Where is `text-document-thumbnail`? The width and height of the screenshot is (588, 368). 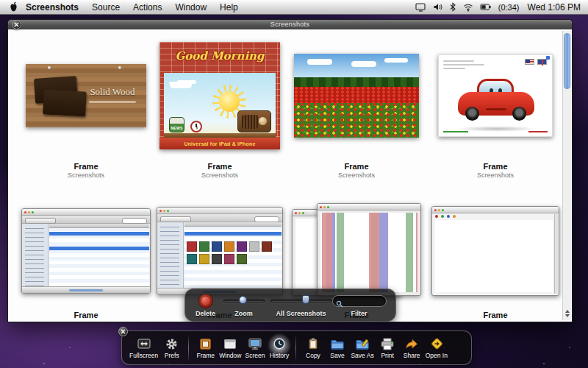
text-document-thumbnail is located at coordinates (495, 251).